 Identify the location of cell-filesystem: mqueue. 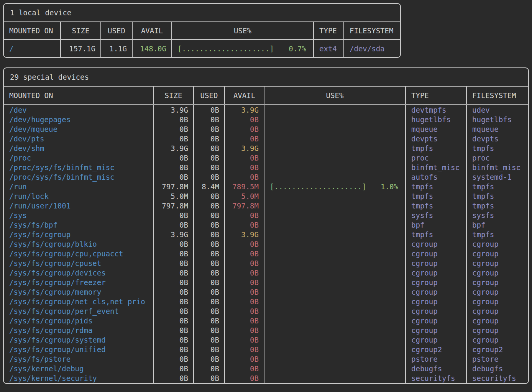
(498, 129).